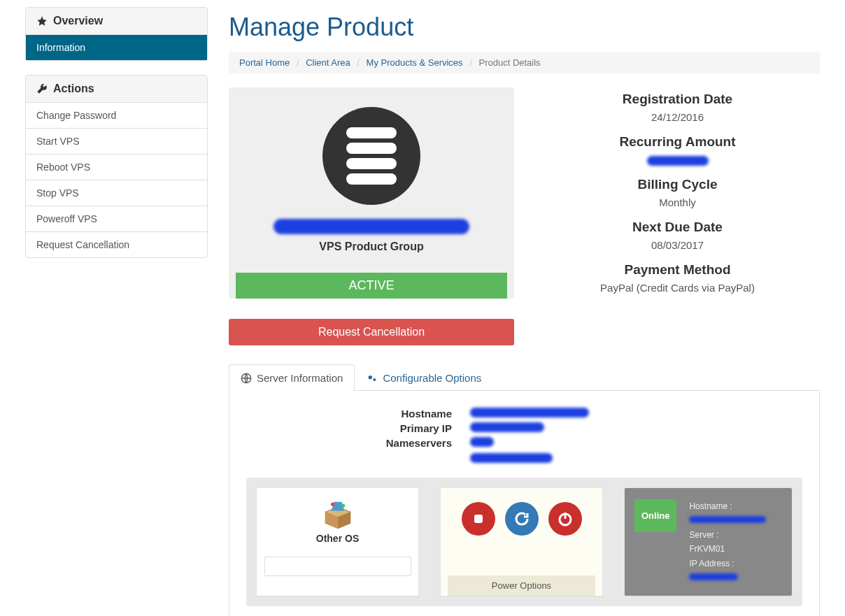  I want to click on request-cancellation-button: Request Cancellation, so click(371, 332).